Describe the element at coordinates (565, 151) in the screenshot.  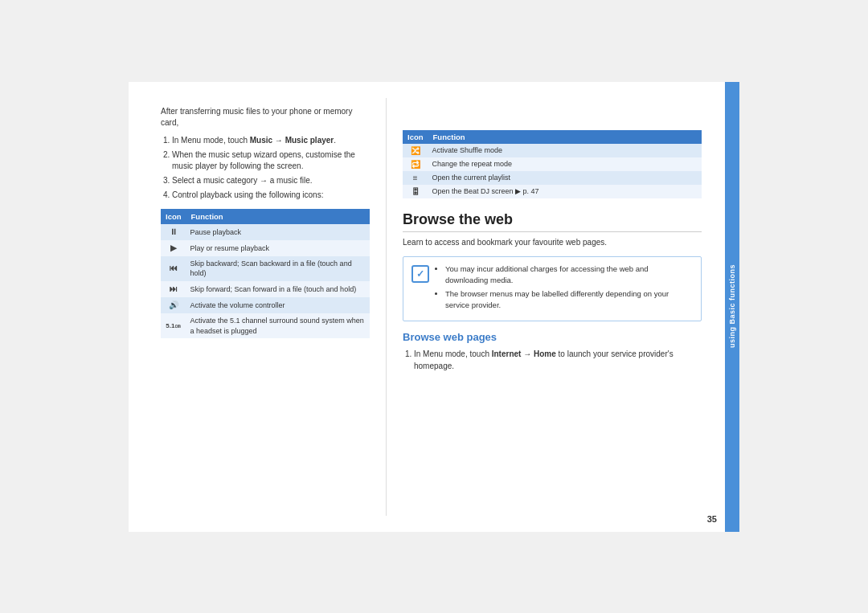
I see `function-cell: Activate Shuffle mode` at that location.